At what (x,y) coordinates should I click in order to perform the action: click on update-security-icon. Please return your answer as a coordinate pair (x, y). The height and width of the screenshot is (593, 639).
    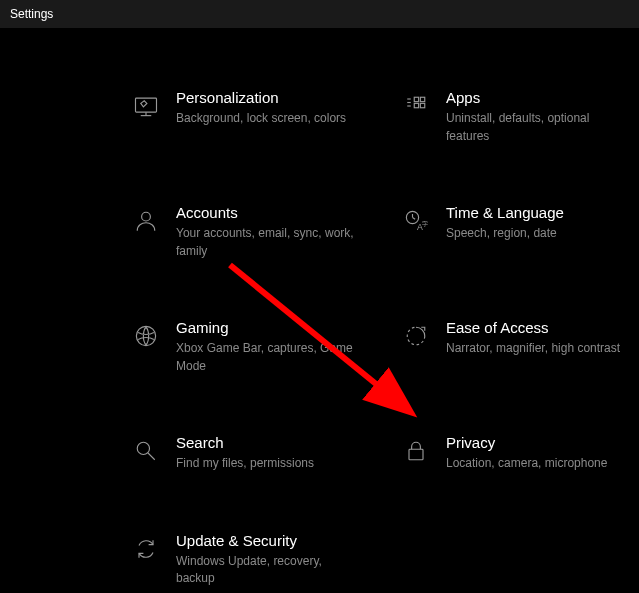
    Looking at the image, I should click on (146, 549).